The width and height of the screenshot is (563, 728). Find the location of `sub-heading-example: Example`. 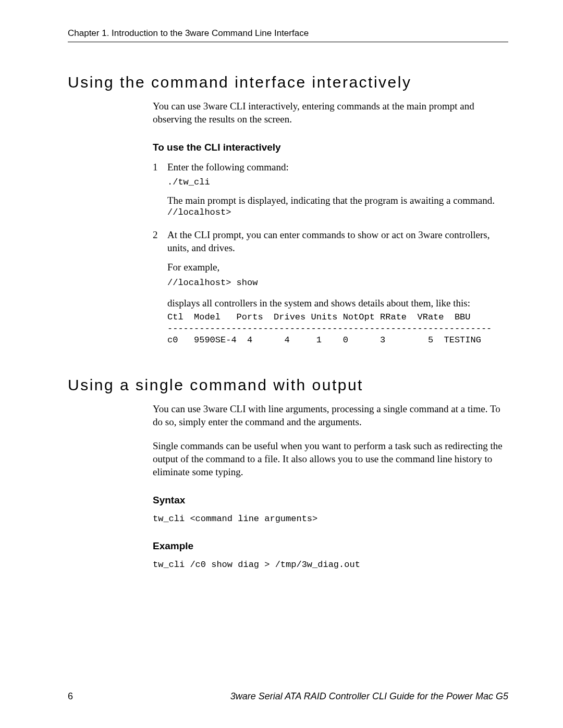

sub-heading-example: Example is located at coordinates (331, 546).